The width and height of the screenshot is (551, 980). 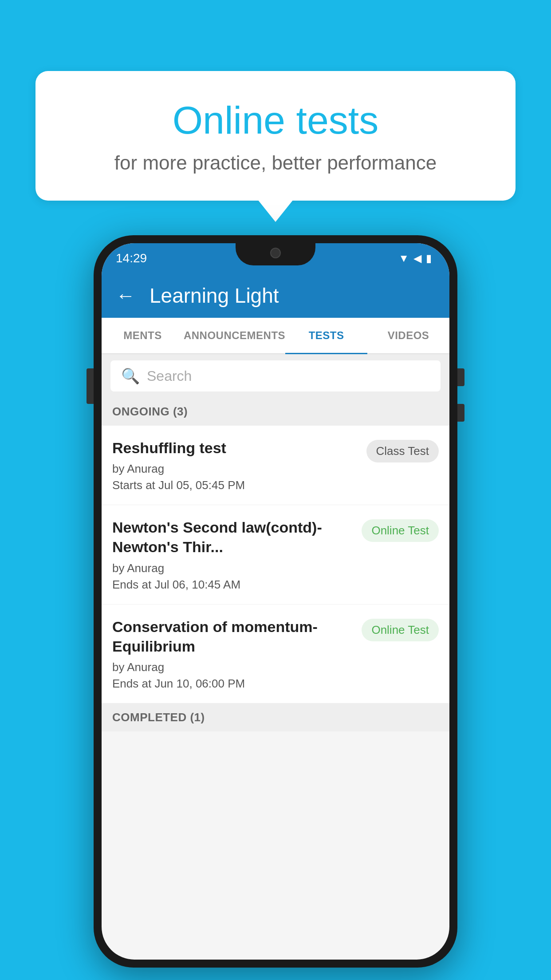 What do you see at coordinates (276, 254) in the screenshot?
I see `notch` at bounding box center [276, 254].